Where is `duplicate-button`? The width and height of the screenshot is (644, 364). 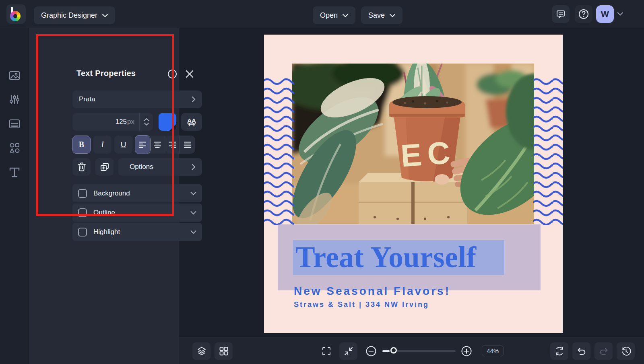
duplicate-button is located at coordinates (105, 167).